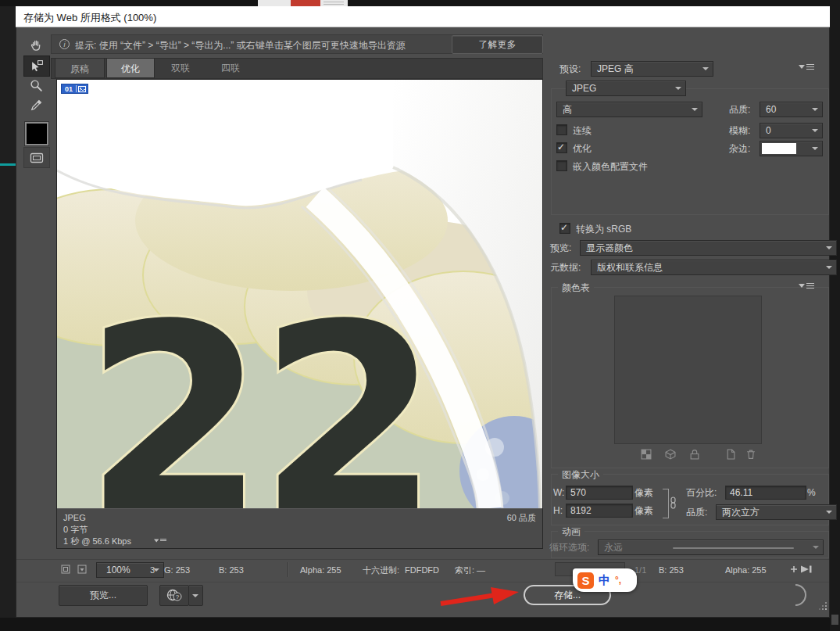 This screenshot has width=840, height=631. What do you see at coordinates (470, 570) in the screenshot?
I see `index-readout: 索引: —` at bounding box center [470, 570].